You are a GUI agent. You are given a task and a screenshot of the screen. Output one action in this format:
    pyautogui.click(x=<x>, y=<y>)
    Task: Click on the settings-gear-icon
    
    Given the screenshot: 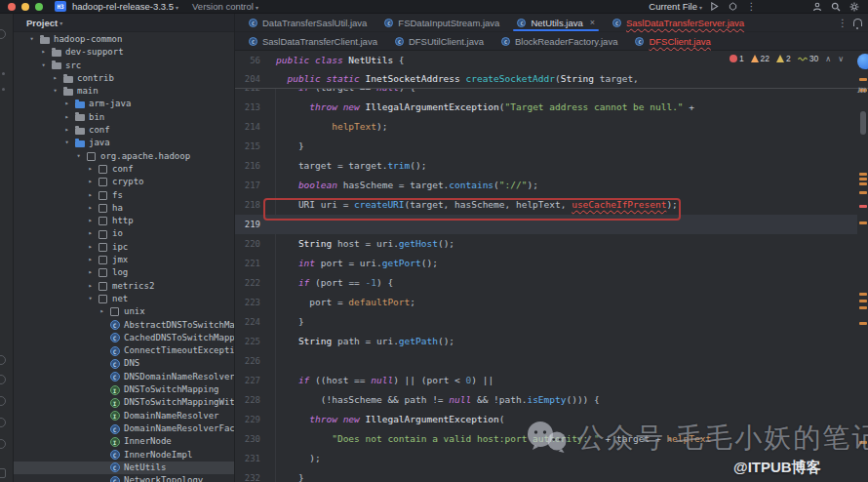 What is the action you would take?
    pyautogui.click(x=854, y=7)
    